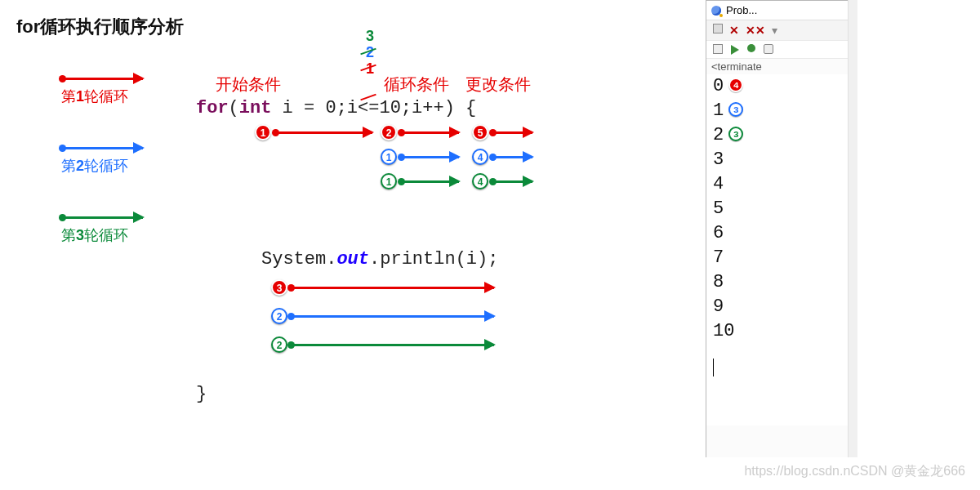  Describe the element at coordinates (498, 85) in the screenshot. I see `ann-update-condition: 更改条件` at that location.